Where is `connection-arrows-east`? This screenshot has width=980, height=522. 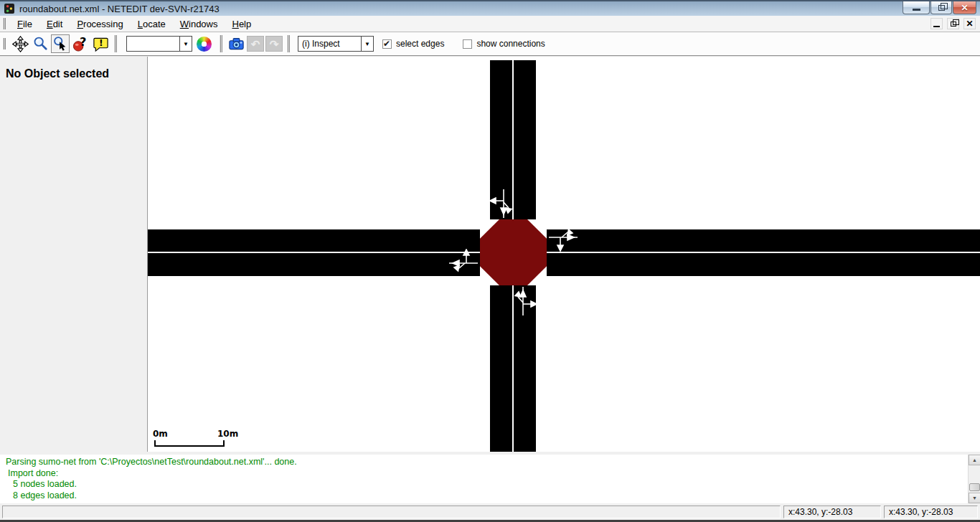 connection-arrows-east is located at coordinates (563, 239).